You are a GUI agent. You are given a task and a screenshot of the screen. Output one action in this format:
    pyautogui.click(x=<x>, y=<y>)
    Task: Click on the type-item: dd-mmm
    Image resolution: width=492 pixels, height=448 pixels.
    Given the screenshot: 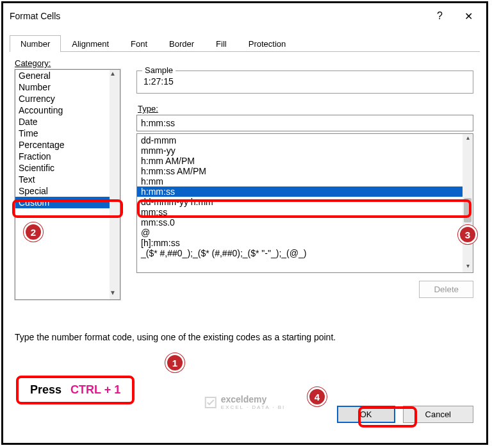 What is the action you would take?
    pyautogui.click(x=305, y=140)
    